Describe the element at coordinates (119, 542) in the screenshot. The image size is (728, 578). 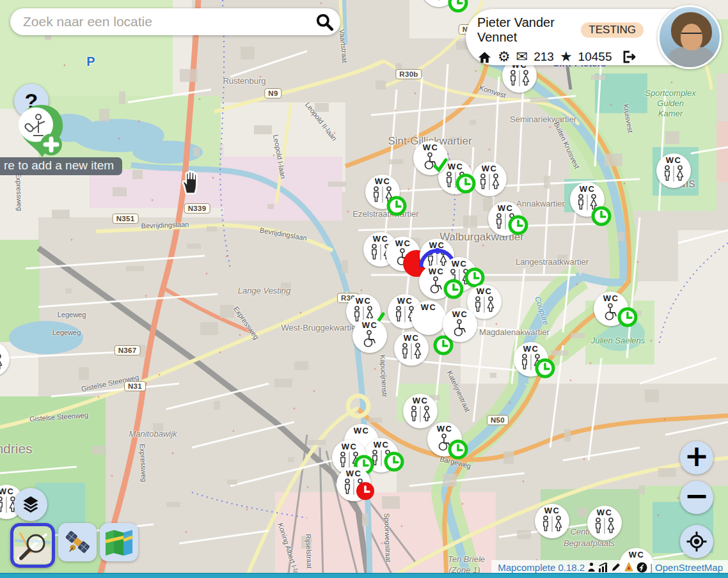
I see `style-map-button` at that location.